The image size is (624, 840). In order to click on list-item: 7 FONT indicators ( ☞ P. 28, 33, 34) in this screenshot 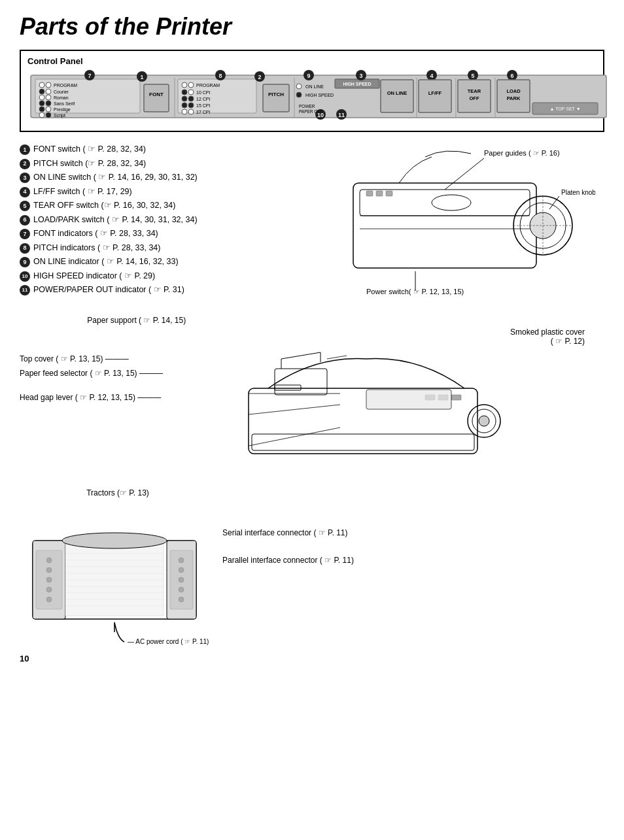, I will do `click(157, 234)`.